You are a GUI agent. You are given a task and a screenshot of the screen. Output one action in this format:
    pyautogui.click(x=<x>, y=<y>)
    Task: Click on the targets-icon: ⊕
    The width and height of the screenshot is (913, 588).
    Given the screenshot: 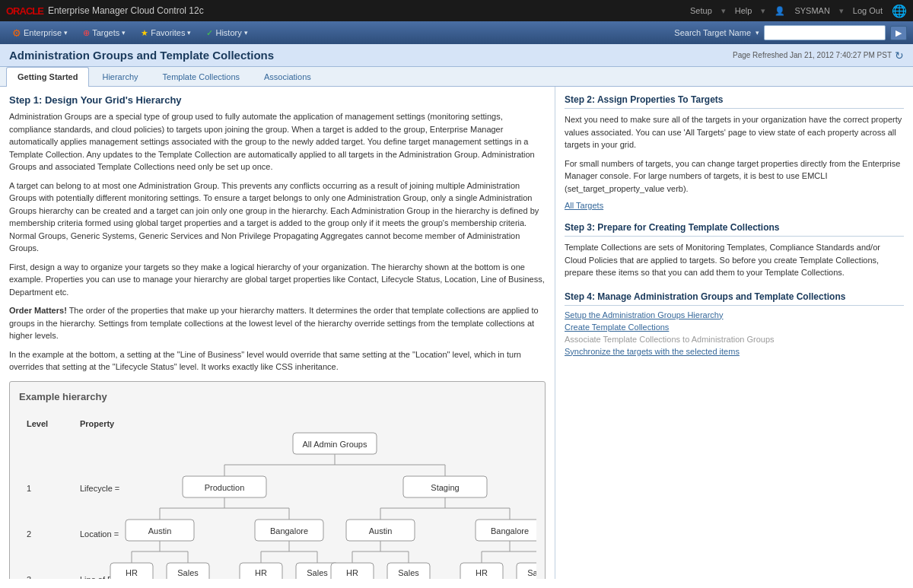 What is the action you would take?
    pyautogui.click(x=87, y=33)
    